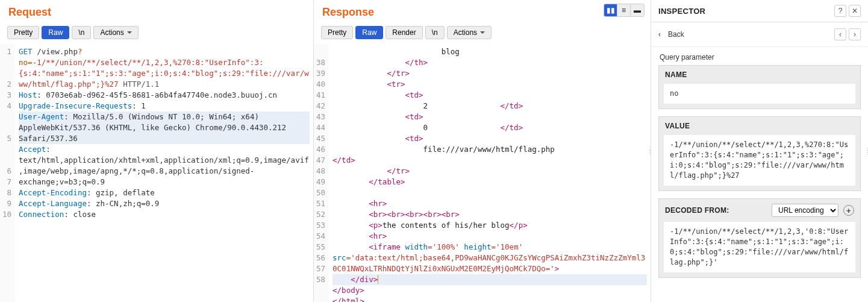 This screenshot has width=868, height=302. I want to click on name-block: NAME no, so click(760, 87).